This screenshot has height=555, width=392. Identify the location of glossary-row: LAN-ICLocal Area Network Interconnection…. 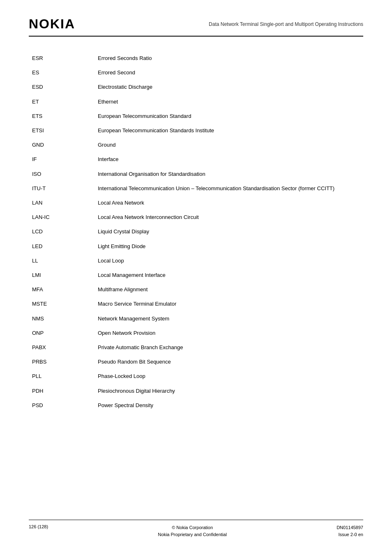
(196, 219).